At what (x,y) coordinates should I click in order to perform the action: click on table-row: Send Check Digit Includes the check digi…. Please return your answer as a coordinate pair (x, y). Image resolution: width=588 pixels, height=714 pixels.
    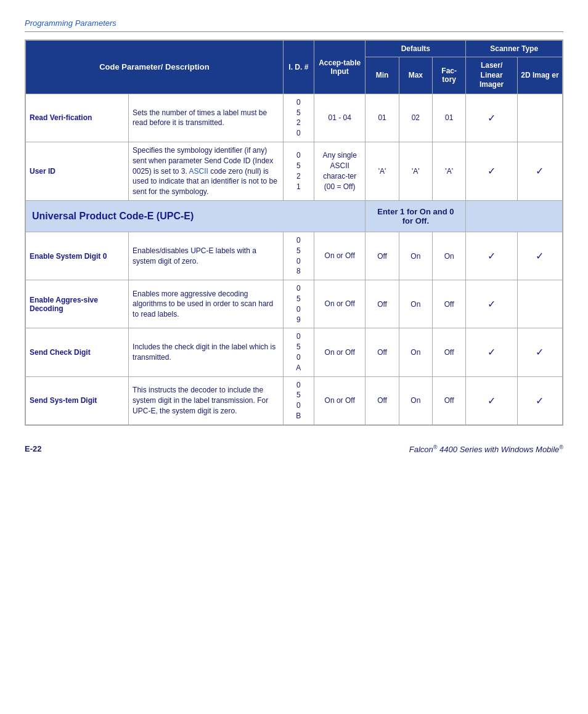
    Looking at the image, I should click on (295, 352).